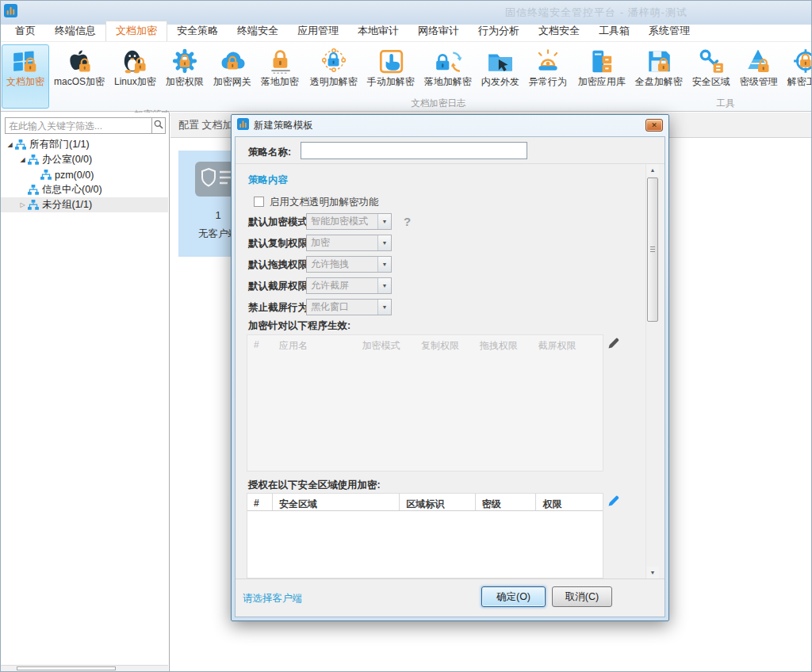  What do you see at coordinates (336, 502) in the screenshot?
I see `column-header: 安全区域` at bounding box center [336, 502].